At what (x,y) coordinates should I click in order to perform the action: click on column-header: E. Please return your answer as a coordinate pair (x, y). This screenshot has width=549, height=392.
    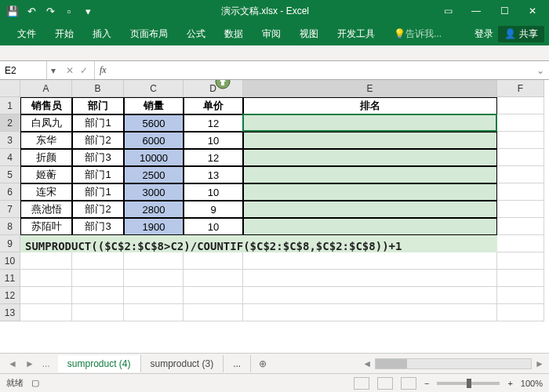
    Looking at the image, I should click on (370, 89).